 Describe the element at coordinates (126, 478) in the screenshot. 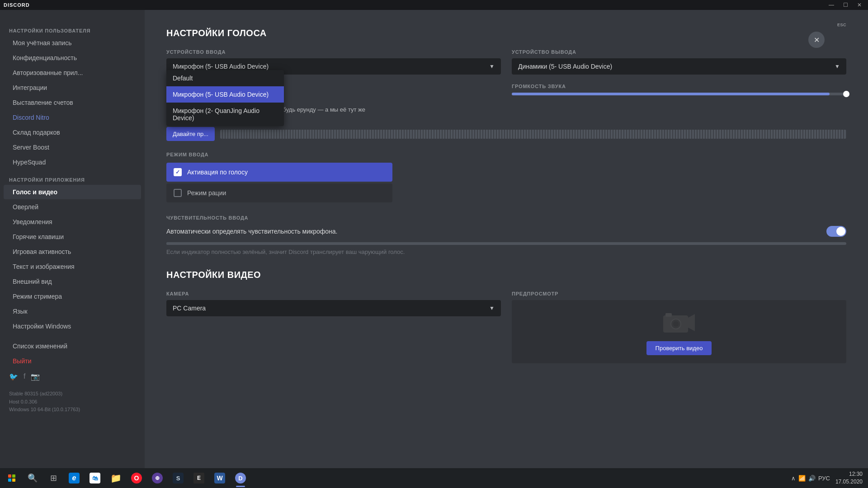

I see `taskbar-left: 🔍 ⊞ e 🛍 📁 O ⊕ S E W D` at that location.